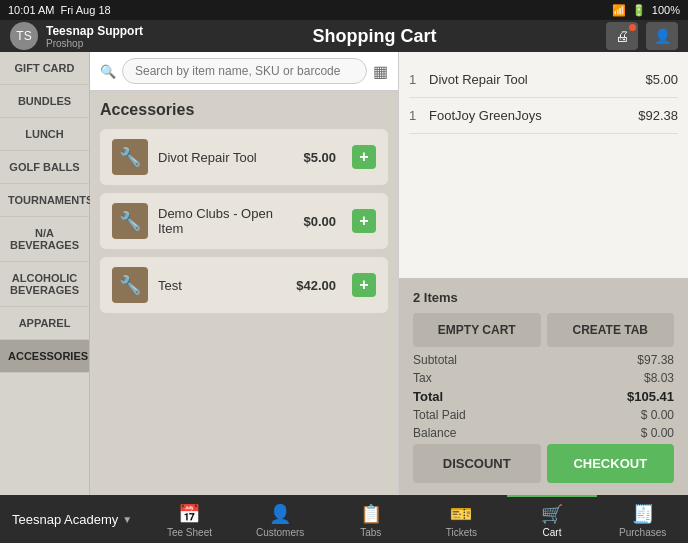 Image resolution: width=688 pixels, height=543 pixels. What do you see at coordinates (344, 519) in the screenshot?
I see `bottom-nav: Teesnap Academy ▼ 📅 Tee Sheet 👤 Customer…` at bounding box center [344, 519].